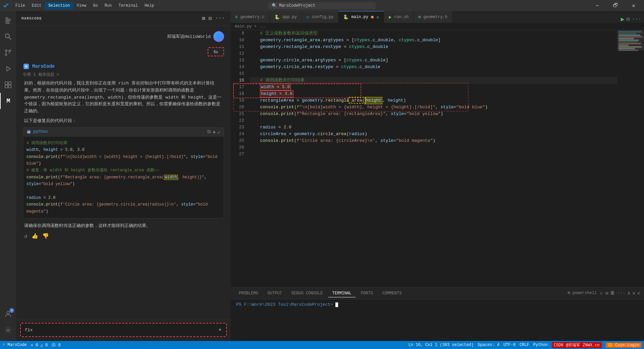 The image size is (644, 349). Describe the element at coordinates (634, 293) in the screenshot. I see `chevron-down-btn: ∨` at that location.